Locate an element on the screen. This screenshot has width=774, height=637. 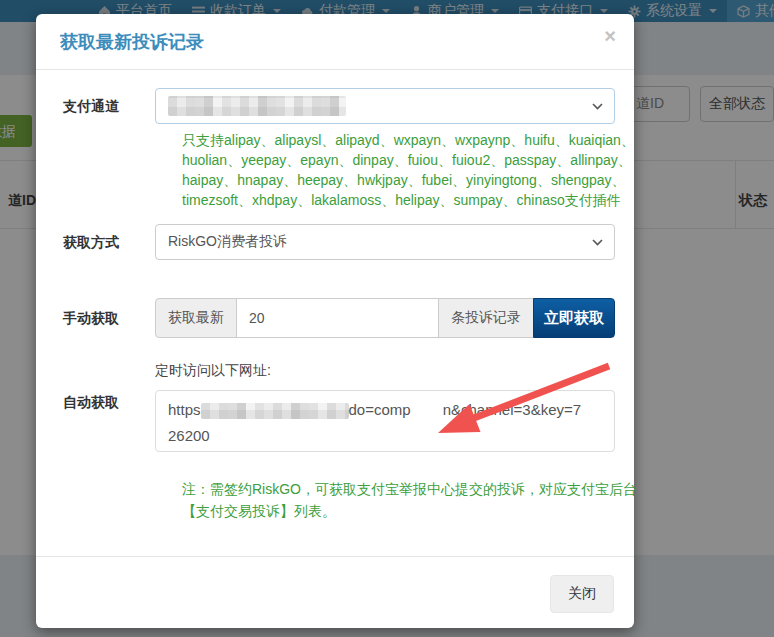
payment-channel-select is located at coordinates (385, 106).